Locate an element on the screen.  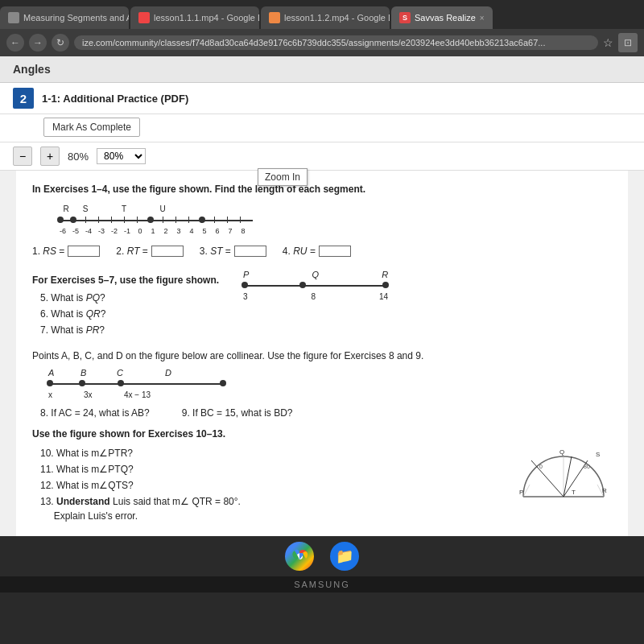
nl-letter-labels: R S T U is located at coordinates (112, 209).